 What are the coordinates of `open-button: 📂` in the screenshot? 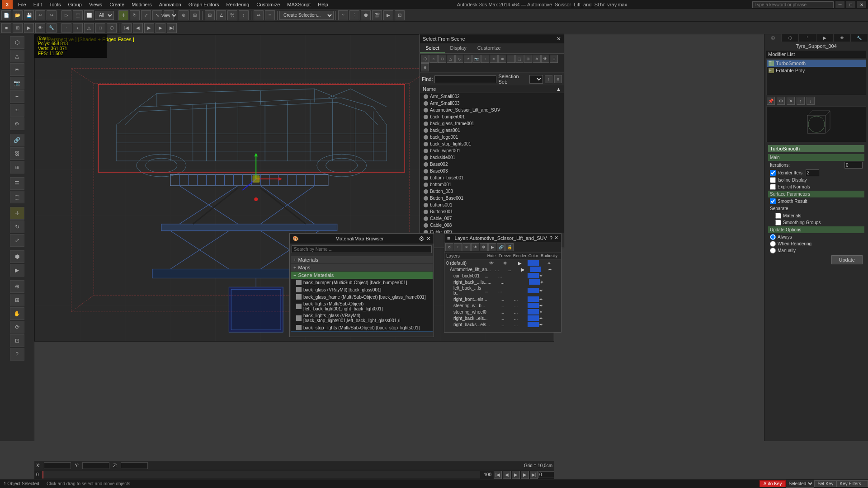 It's located at (18, 15).